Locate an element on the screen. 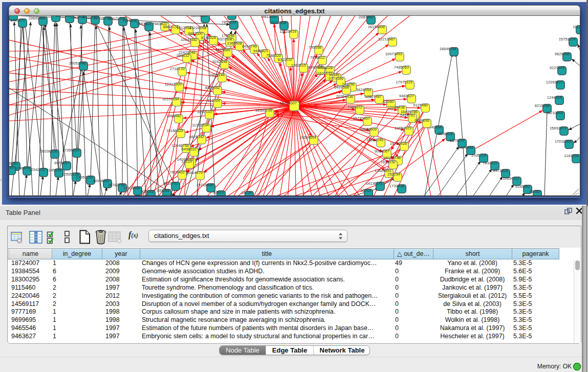 The width and height of the screenshot is (588, 372). svg-text: 10807487 is located at coordinates (374, 96).